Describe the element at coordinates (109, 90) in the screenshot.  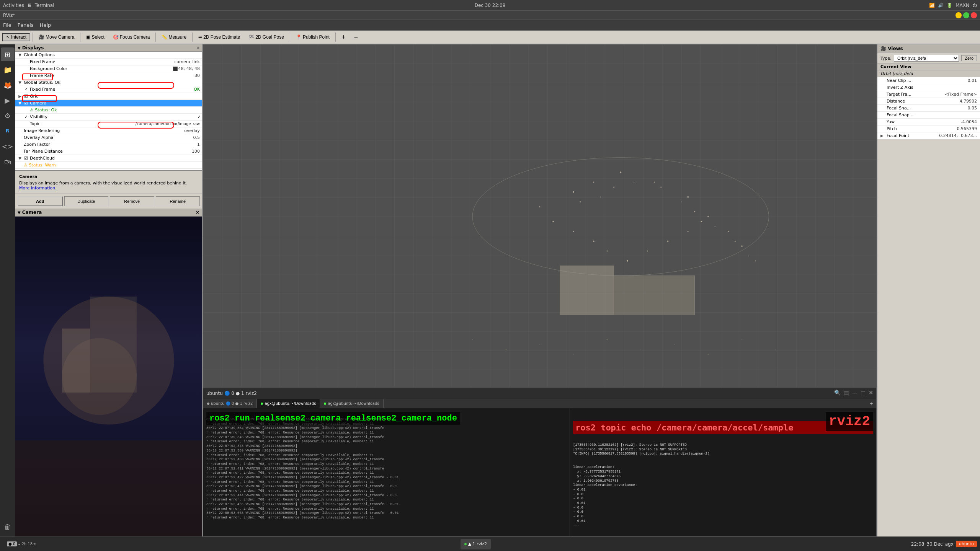
I see `tree-status-fixed-frame: ✓ Fixed Frame OK` at that location.